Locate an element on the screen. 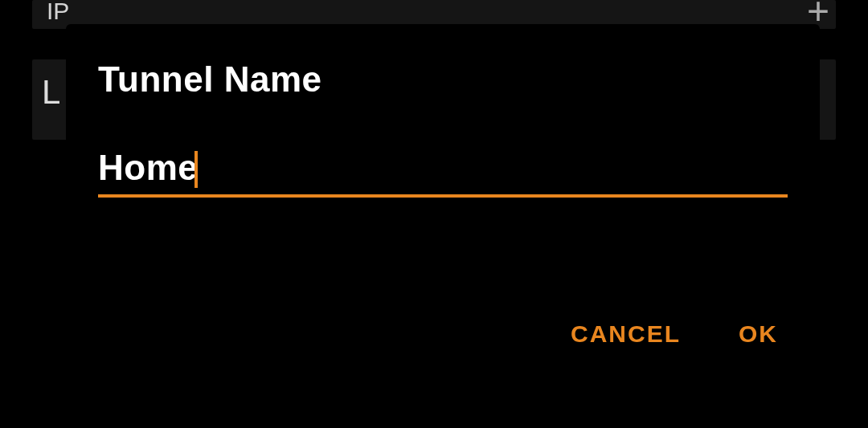 Image resolution: width=868 pixels, height=428 pixels. dialog-title: Tunnel Name is located at coordinates (443, 79).